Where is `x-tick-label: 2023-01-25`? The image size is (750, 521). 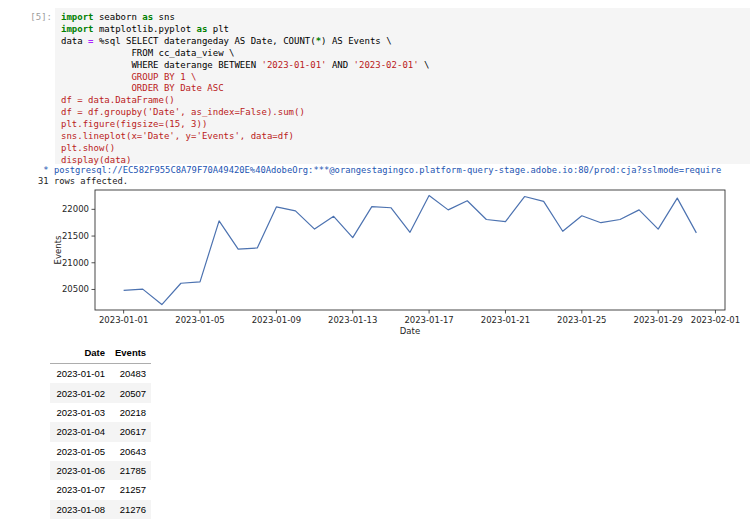 x-tick-label: 2023-01-25 is located at coordinates (582, 320).